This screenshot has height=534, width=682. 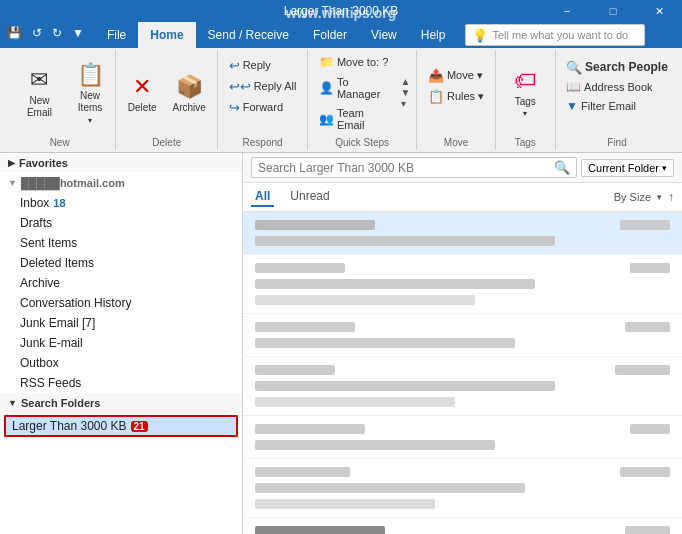 What do you see at coordinates (263, 65) in the screenshot?
I see `reply-button: ↩ Reply` at bounding box center [263, 65].